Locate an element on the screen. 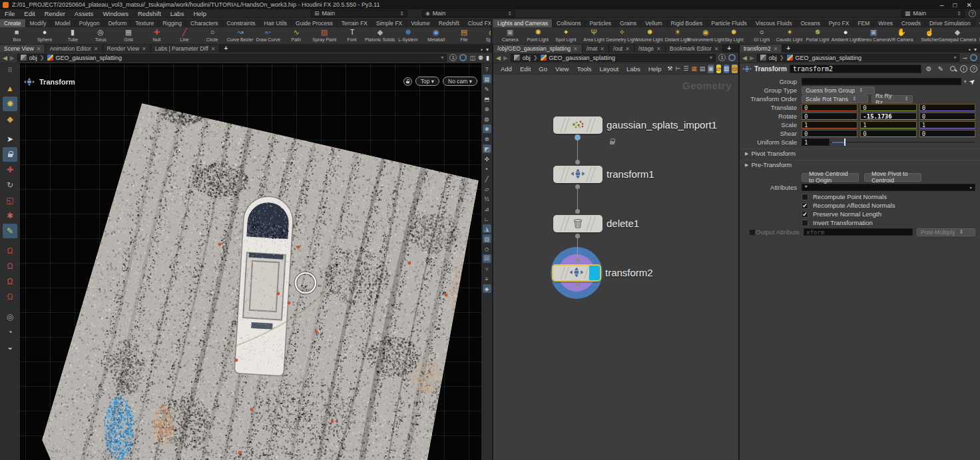  maximize-button: □ is located at coordinates (955, 5).